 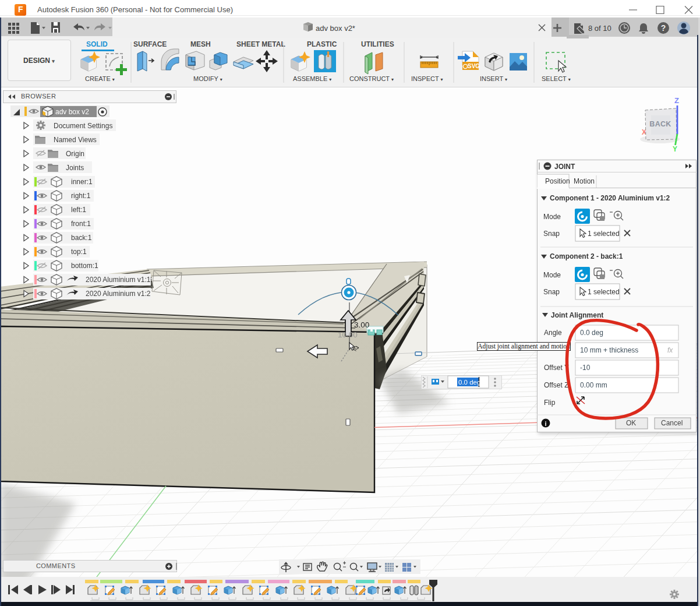 What do you see at coordinates (677, 100) in the screenshot?
I see `svg-text: Z` at bounding box center [677, 100].